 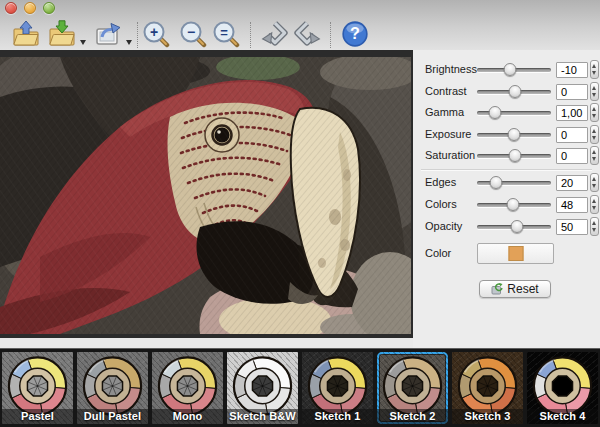 I want to click on preset-label: Sketch 2, so click(x=412, y=416).